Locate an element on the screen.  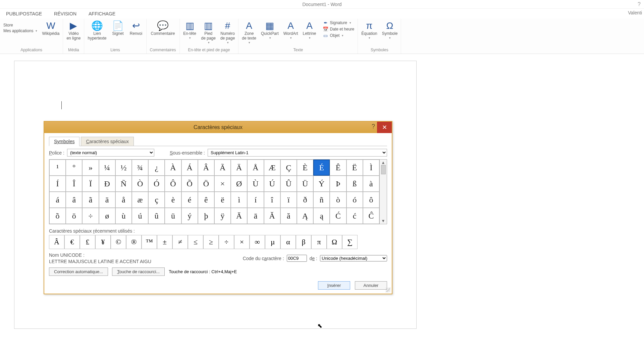
char-cell: » is located at coordinates (91, 168).